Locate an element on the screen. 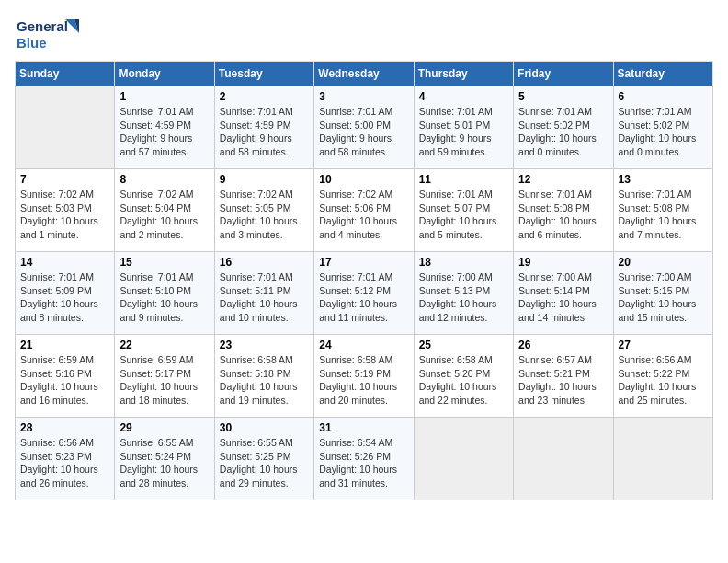 This screenshot has width=728, height=563. day-info: Sunrise: 6:57 AMSunset: 5:21 PMDaylight:… is located at coordinates (563, 381).